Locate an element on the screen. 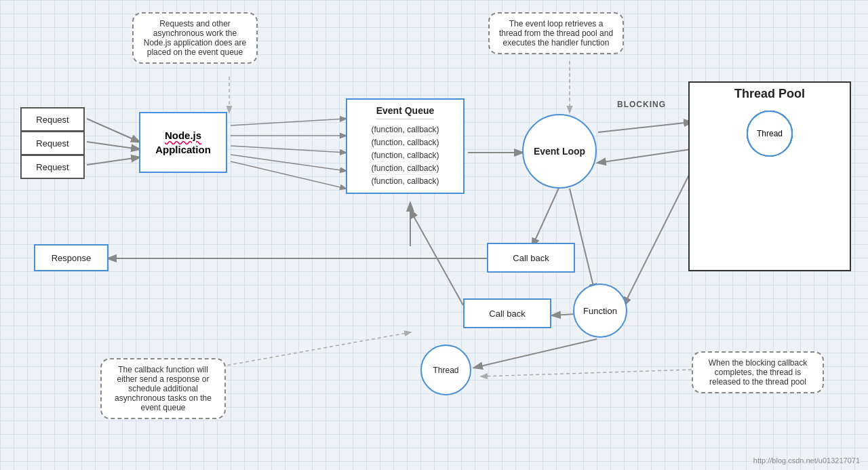  event-loop: Event Loop is located at coordinates (559, 151).